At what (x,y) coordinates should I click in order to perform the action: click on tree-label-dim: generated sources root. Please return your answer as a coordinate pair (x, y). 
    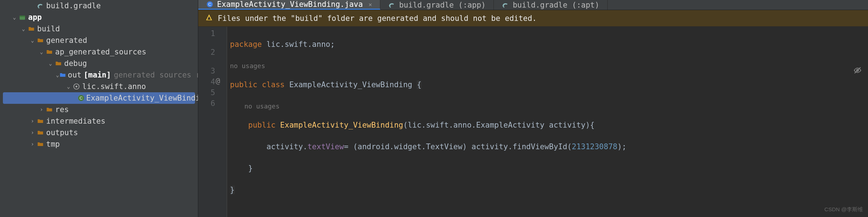
    Looking at the image, I should click on (156, 75).